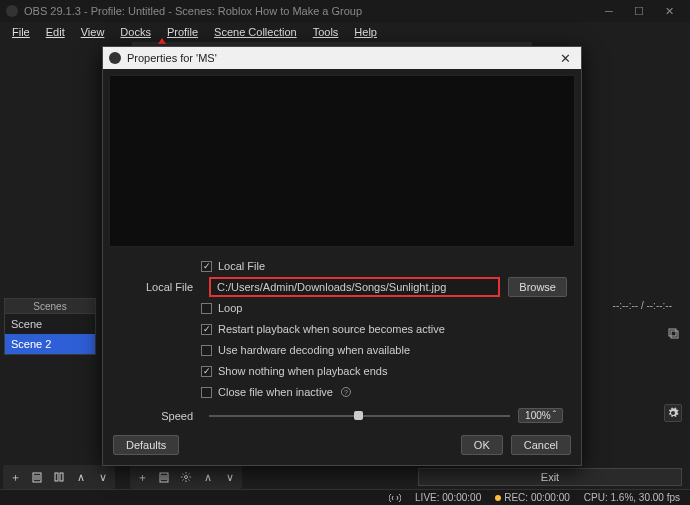 The width and height of the screenshot is (690, 505). Describe the element at coordinates (314, 350) in the screenshot. I see `hw-decode-label: Use hardware decoding when available` at that location.